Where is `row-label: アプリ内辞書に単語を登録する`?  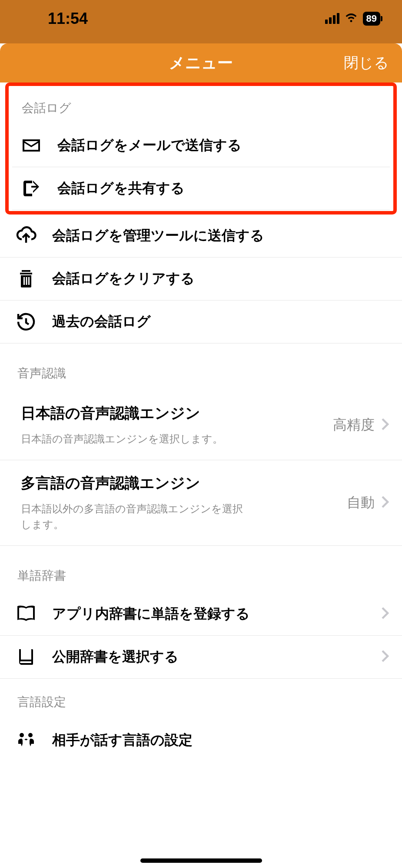 row-label: アプリ内辞書に単語を登録する is located at coordinates (216, 614).